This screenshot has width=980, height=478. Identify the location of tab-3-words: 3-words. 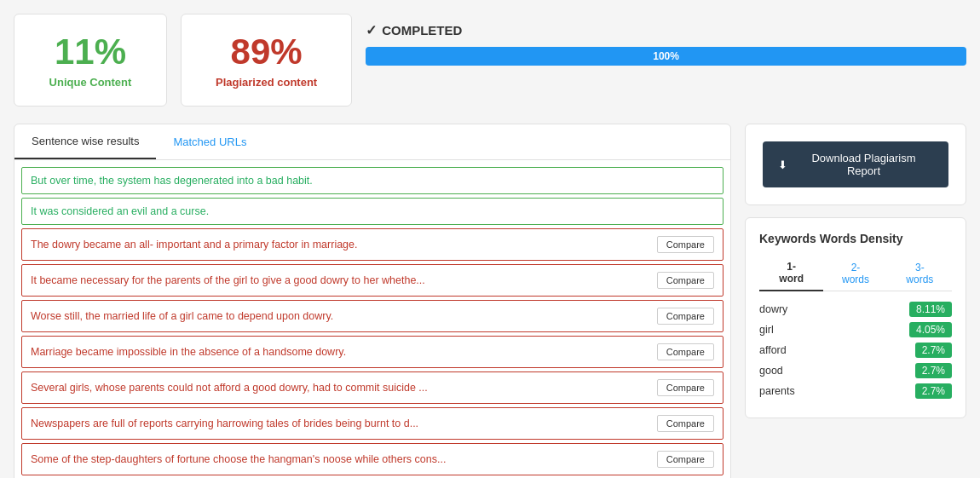
(920, 274).